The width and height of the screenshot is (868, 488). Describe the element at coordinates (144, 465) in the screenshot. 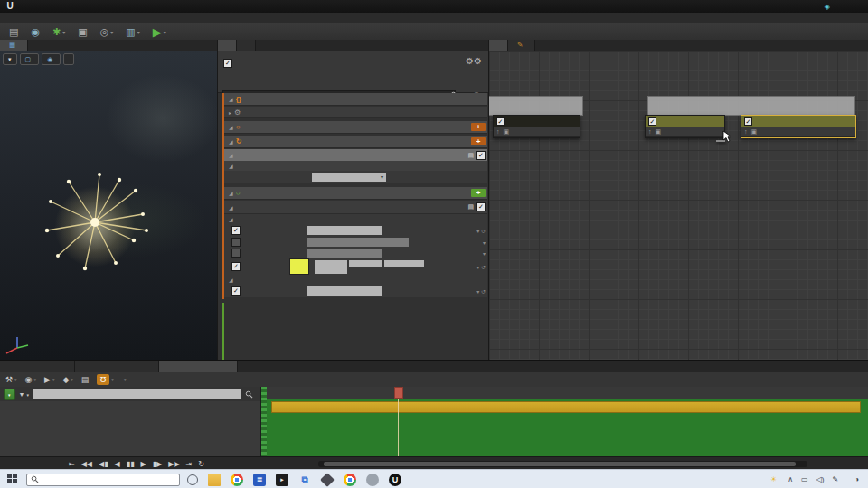

I see `play-button: ▶` at that location.